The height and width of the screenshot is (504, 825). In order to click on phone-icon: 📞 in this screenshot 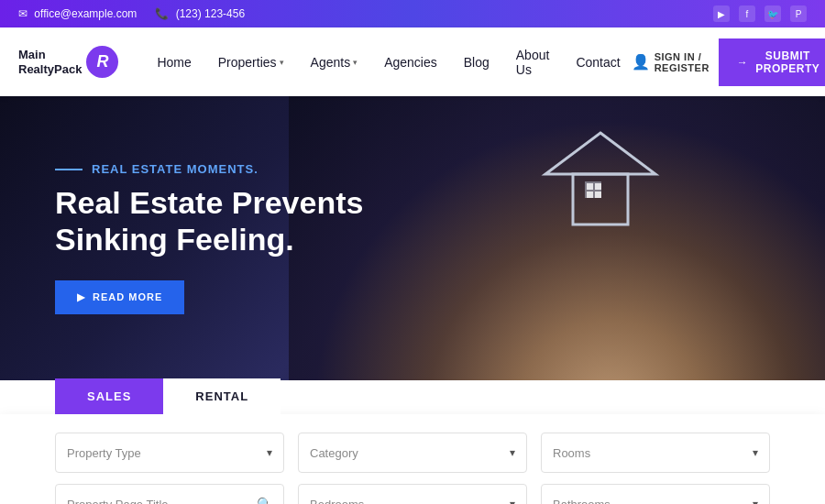, I will do `click(161, 14)`.